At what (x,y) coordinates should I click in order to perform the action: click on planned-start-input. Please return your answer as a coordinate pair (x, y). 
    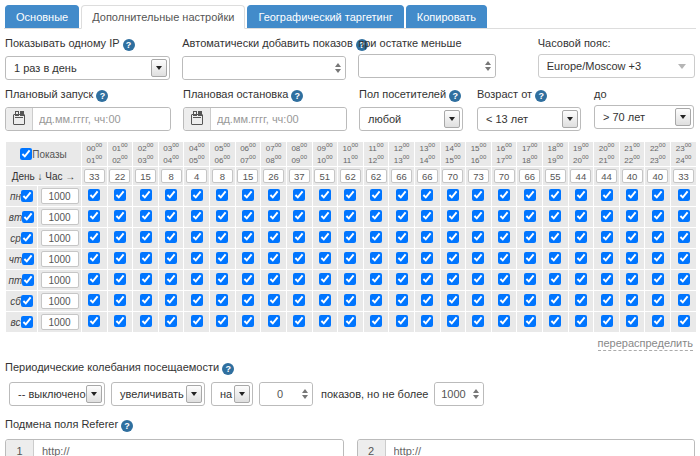
    Looking at the image, I should click on (102, 119).